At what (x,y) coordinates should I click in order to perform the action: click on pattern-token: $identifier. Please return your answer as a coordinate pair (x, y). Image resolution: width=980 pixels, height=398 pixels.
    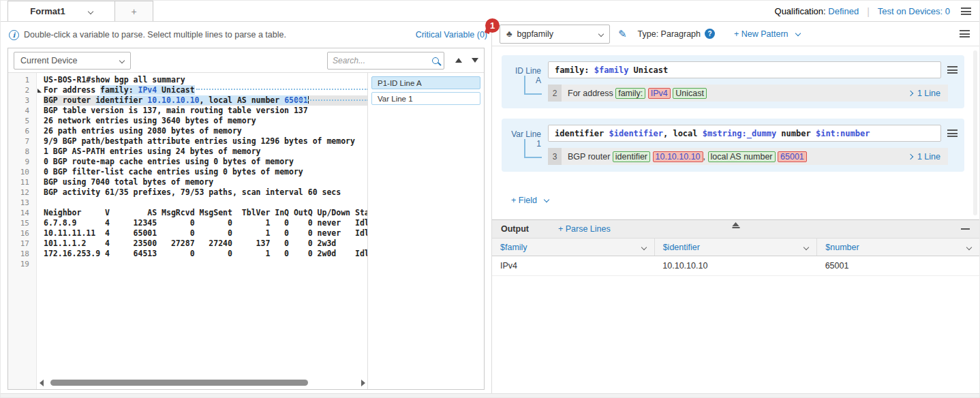
    Looking at the image, I should click on (635, 134).